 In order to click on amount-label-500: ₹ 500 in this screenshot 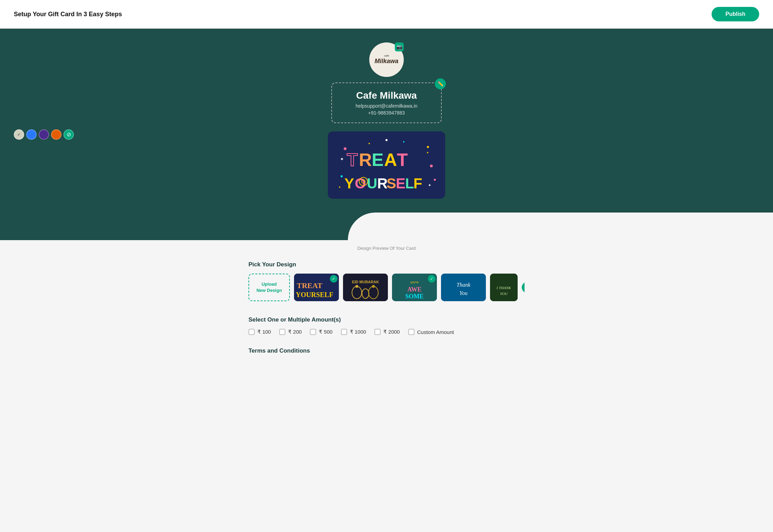, I will do `click(326, 332)`.